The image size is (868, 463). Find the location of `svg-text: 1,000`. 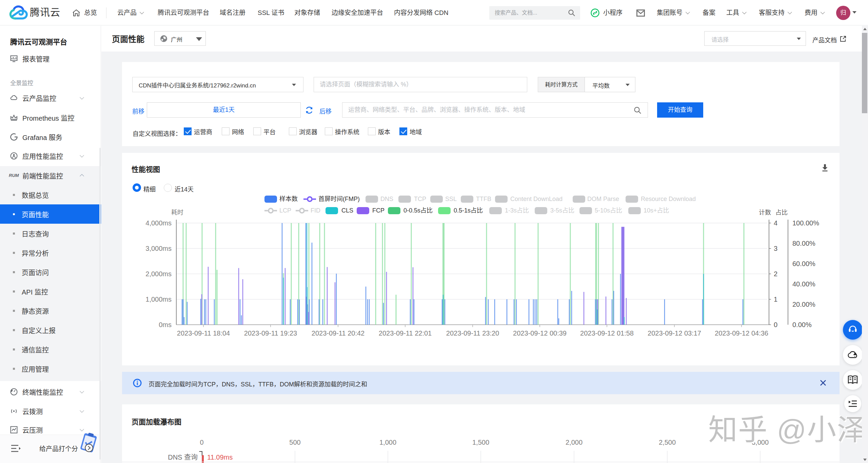

svg-text: 1,000 is located at coordinates (388, 442).